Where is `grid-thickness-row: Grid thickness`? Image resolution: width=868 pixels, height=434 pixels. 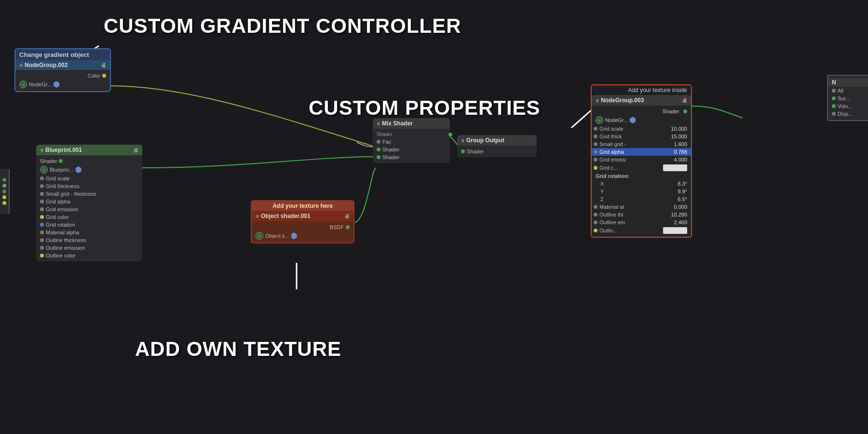 grid-thickness-row: Grid thickness is located at coordinates (89, 186).